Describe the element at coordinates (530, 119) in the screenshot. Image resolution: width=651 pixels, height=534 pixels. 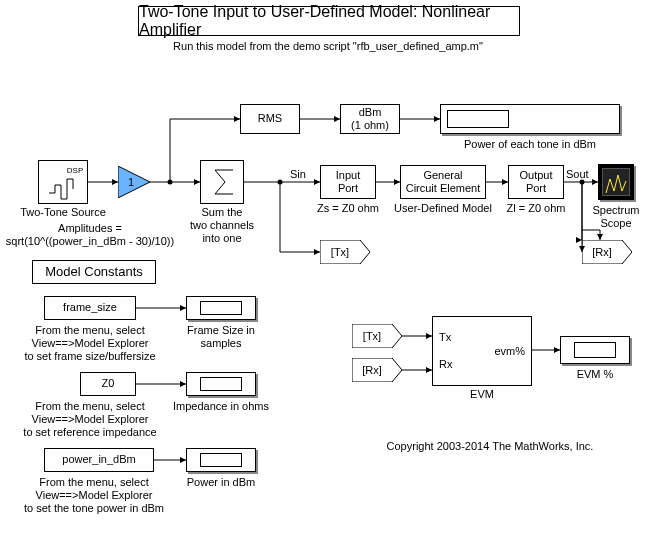
I see `display-power` at that location.